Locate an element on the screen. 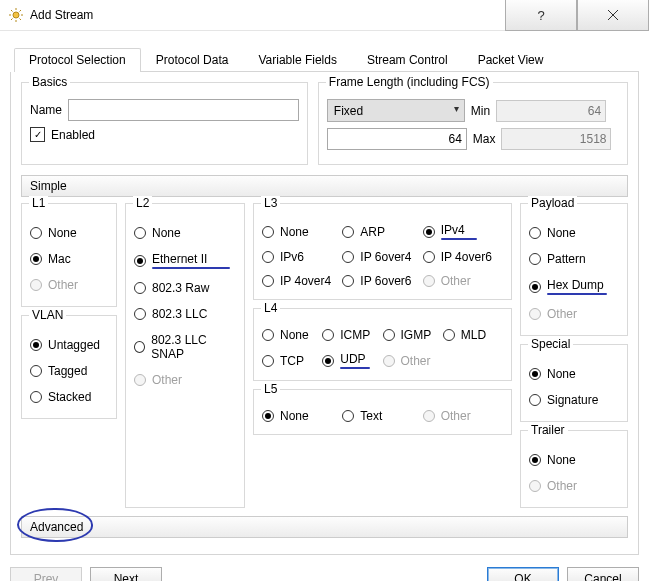 This screenshot has height=581, width=649. tab-packet-view: Packet View is located at coordinates (511, 60).